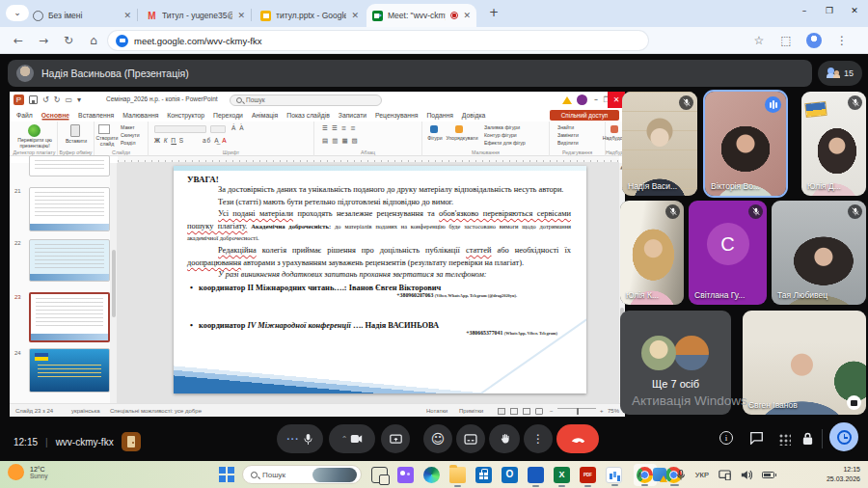  What do you see at coordinates (237, 127) in the screenshot?
I see `font-grow-shrink-icons: А́ А̀` at bounding box center [237, 127].